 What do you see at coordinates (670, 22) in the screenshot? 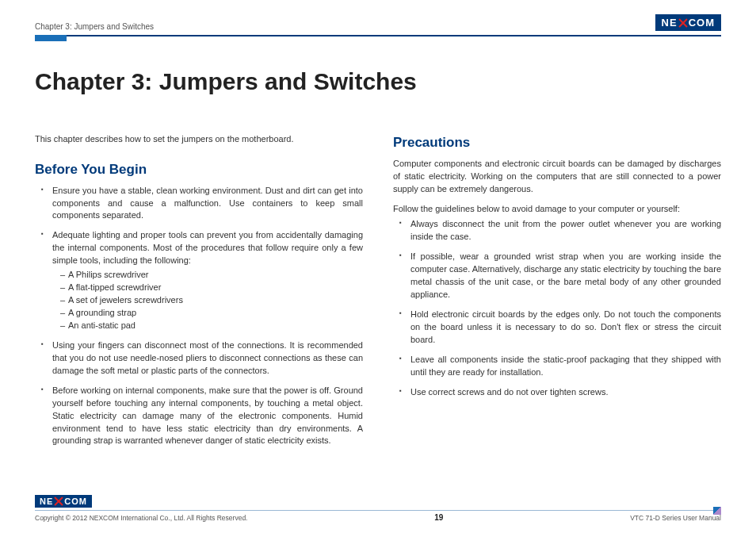
I see `logo-text-pre: NE` at bounding box center [670, 22].